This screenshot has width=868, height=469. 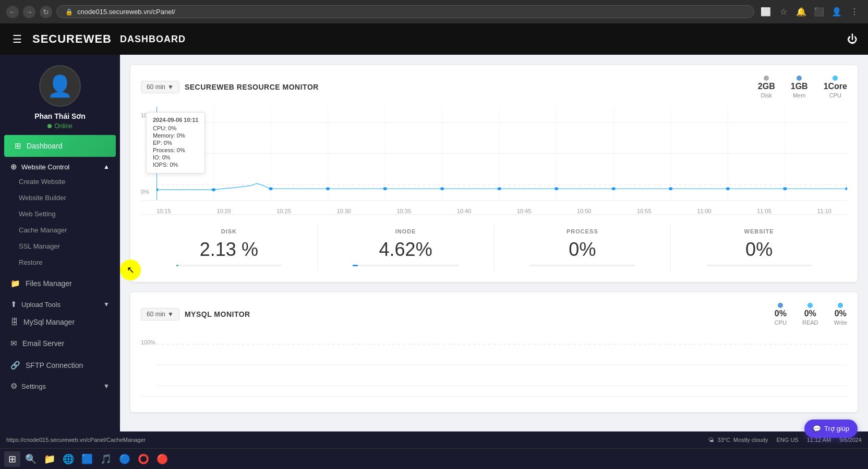 What do you see at coordinates (18, 146) in the screenshot?
I see `dashboard-icon: ⊞` at bounding box center [18, 146].